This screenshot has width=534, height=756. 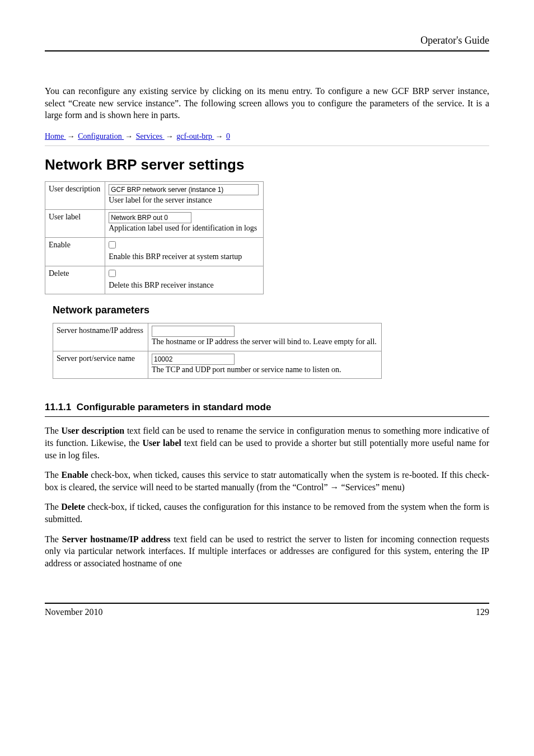 I want to click on field-caption: Application label used for identificatio…, so click(x=182, y=228).